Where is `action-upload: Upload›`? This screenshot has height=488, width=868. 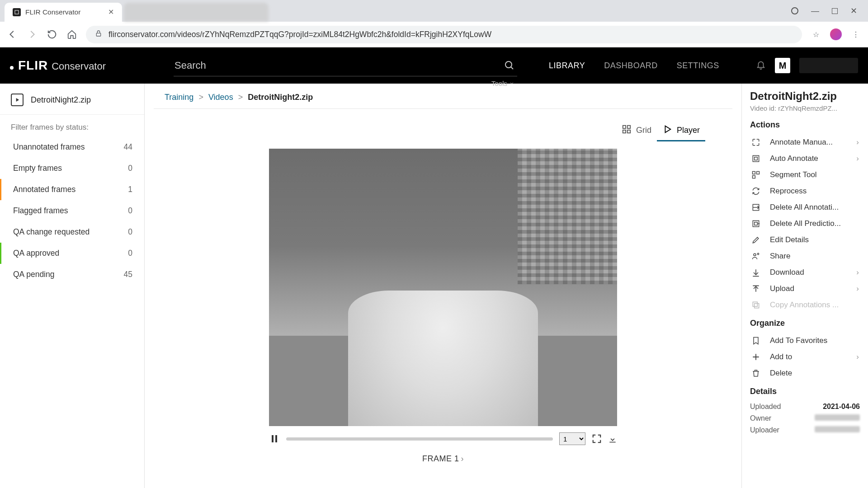 action-upload: Upload› is located at coordinates (805, 289).